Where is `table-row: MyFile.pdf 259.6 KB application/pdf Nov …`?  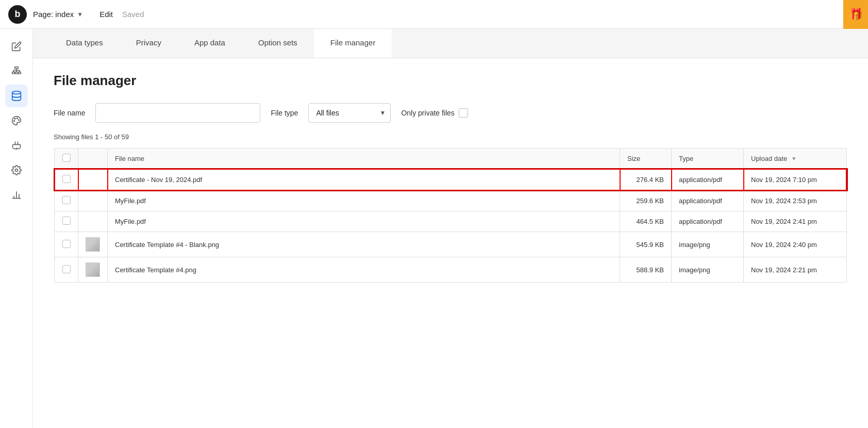
table-row: MyFile.pdf 259.6 KB application/pdf Nov … is located at coordinates (450, 201).